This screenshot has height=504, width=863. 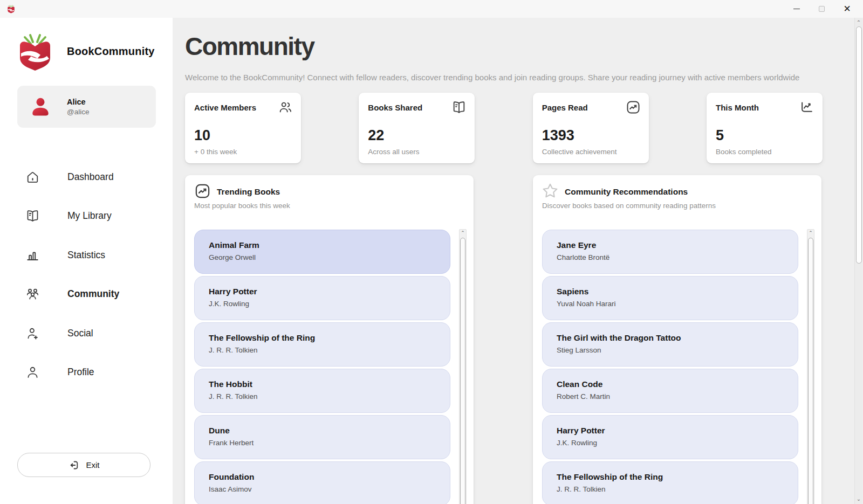 I want to click on stat-card-active-members: Active Members 10 + 0 this week, so click(x=243, y=128).